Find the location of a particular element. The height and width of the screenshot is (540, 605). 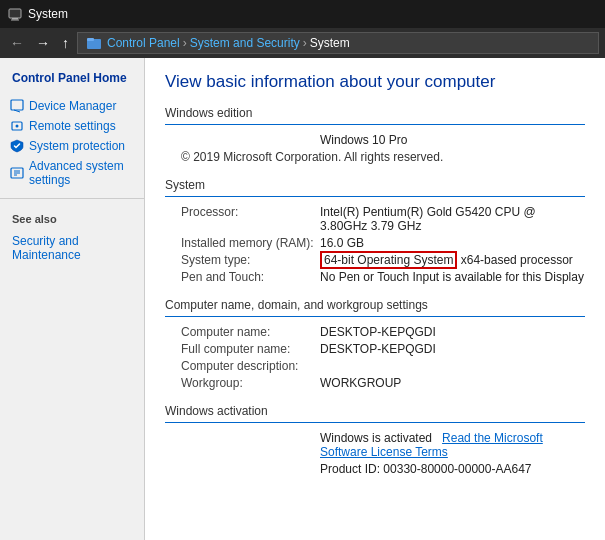

system-type-highlighted: 64-bit Operating System is located at coordinates (388, 260).